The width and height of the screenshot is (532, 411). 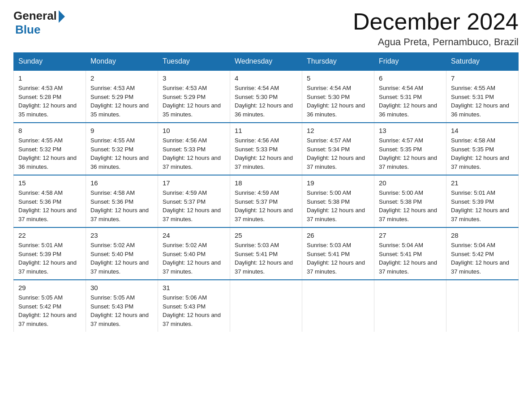 What do you see at coordinates (62, 17) in the screenshot?
I see `logo-arrow-icon` at bounding box center [62, 17].